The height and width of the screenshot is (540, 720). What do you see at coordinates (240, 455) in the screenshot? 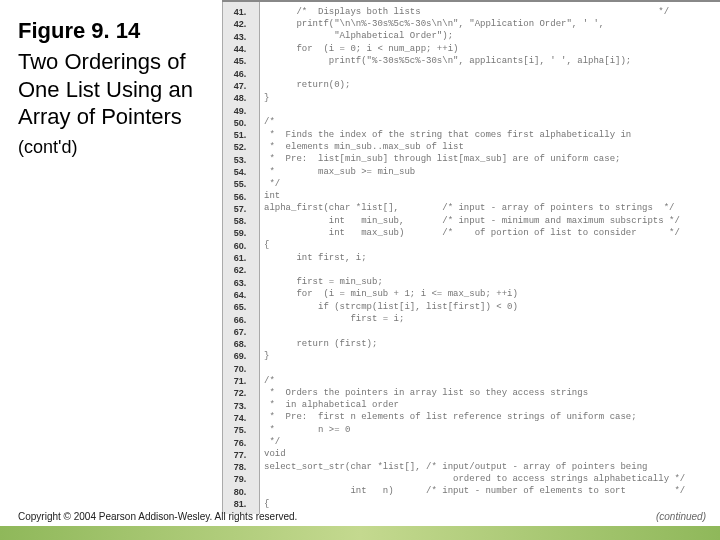
I see `line-number: 77.` at bounding box center [240, 455].